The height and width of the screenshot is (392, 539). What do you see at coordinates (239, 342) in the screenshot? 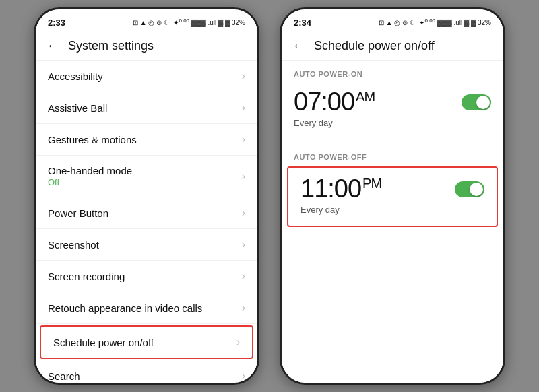
I see `chevron-icon-schedule: ›` at bounding box center [239, 342].